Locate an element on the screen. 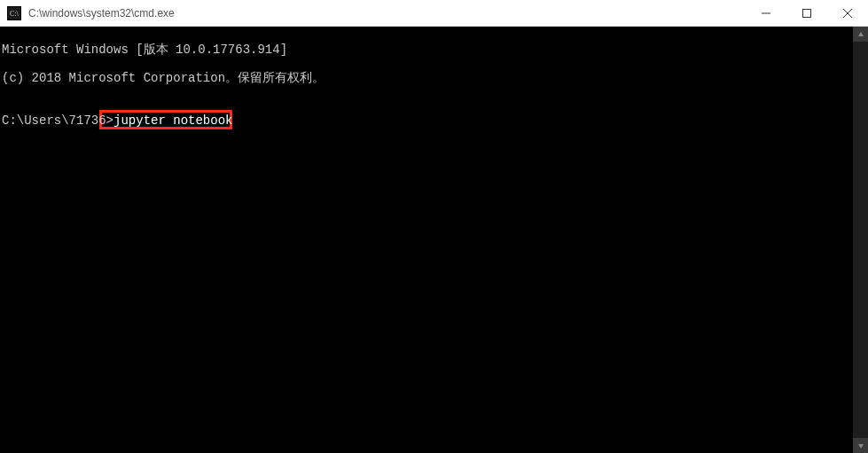 The height and width of the screenshot is (453, 868). window-title: C:\windows\system32\cmd.exe is located at coordinates (387, 13).